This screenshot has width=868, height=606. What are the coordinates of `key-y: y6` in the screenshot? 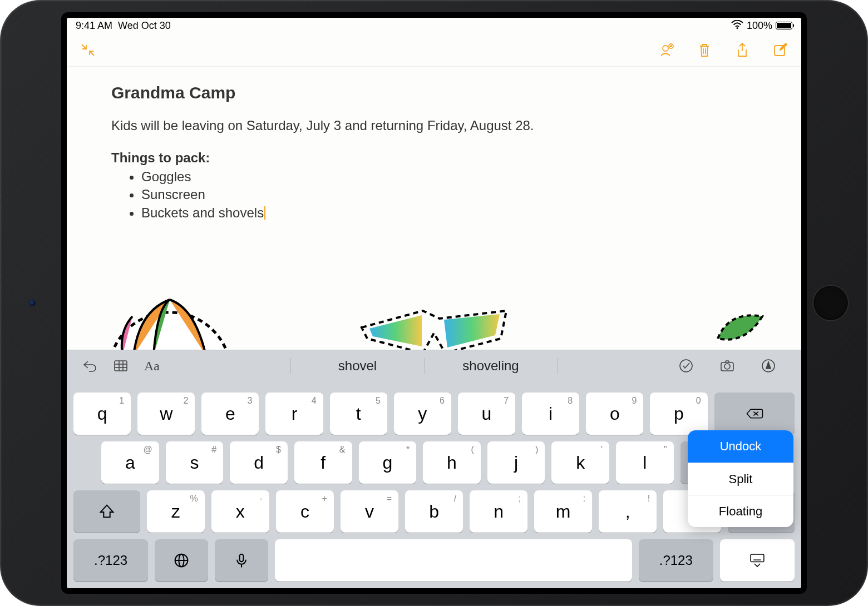 It's located at (423, 414).